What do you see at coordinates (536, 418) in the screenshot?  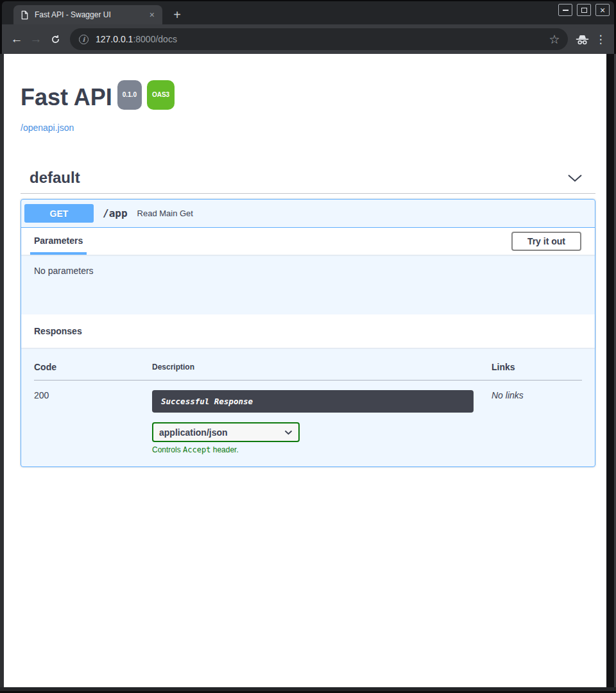 I see `response-links: No links` at bounding box center [536, 418].